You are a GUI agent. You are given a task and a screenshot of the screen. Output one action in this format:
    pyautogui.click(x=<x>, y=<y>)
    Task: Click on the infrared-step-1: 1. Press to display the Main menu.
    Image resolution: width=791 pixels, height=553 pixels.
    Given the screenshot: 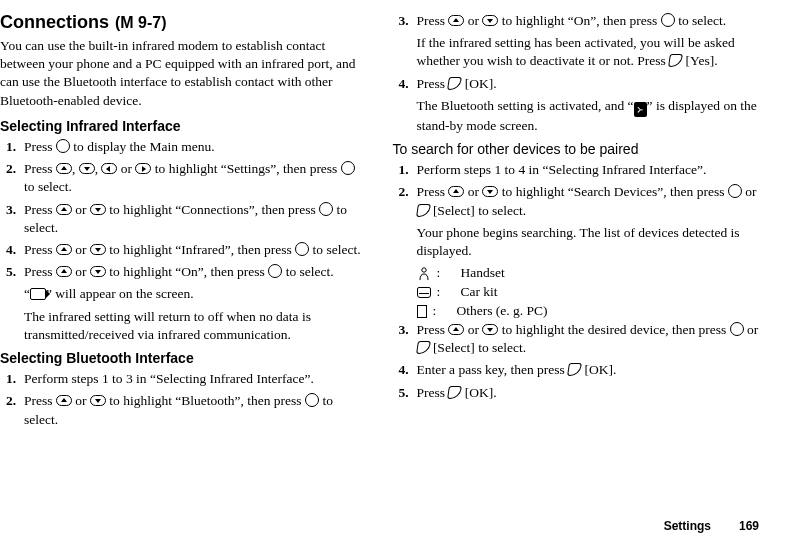 What is the action you would take?
    pyautogui.click(x=184, y=147)
    